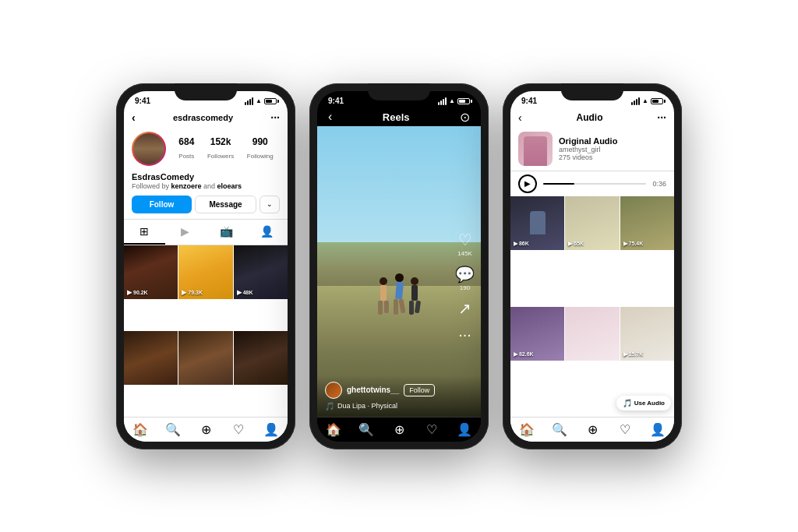 The image size is (798, 532). I want to click on follower-2: eloears, so click(230, 186).